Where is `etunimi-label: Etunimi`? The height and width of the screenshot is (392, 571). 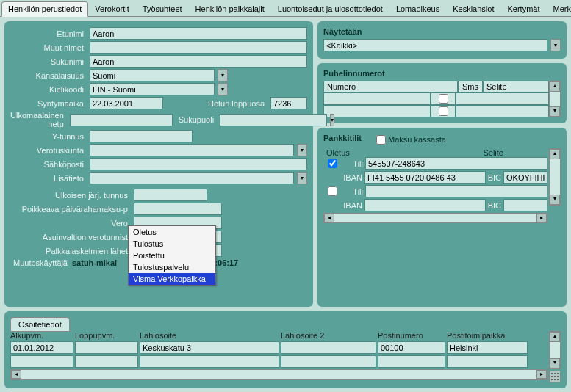
etunimi-label: Etunimi is located at coordinates (49, 34).